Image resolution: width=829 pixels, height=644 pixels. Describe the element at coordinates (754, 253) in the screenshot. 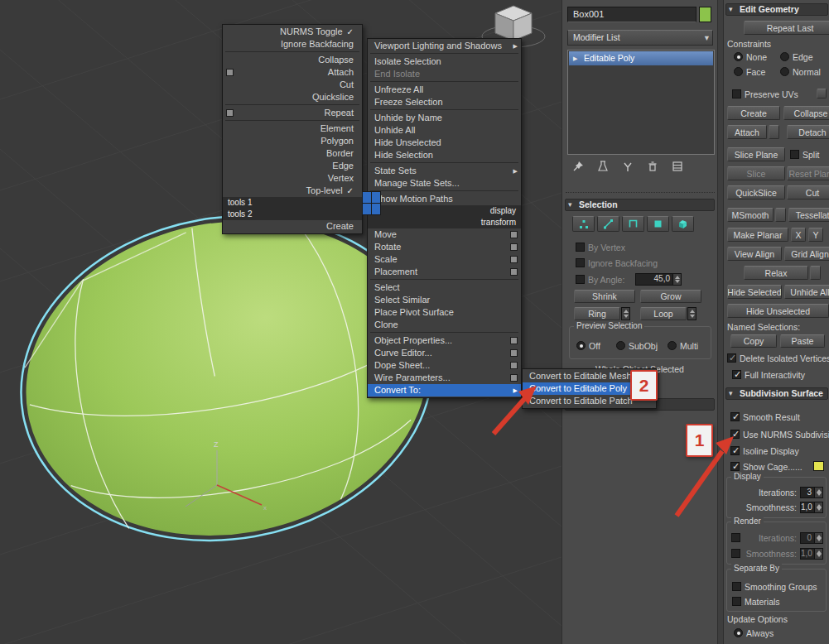

I see `view-align-button: View Align` at that location.